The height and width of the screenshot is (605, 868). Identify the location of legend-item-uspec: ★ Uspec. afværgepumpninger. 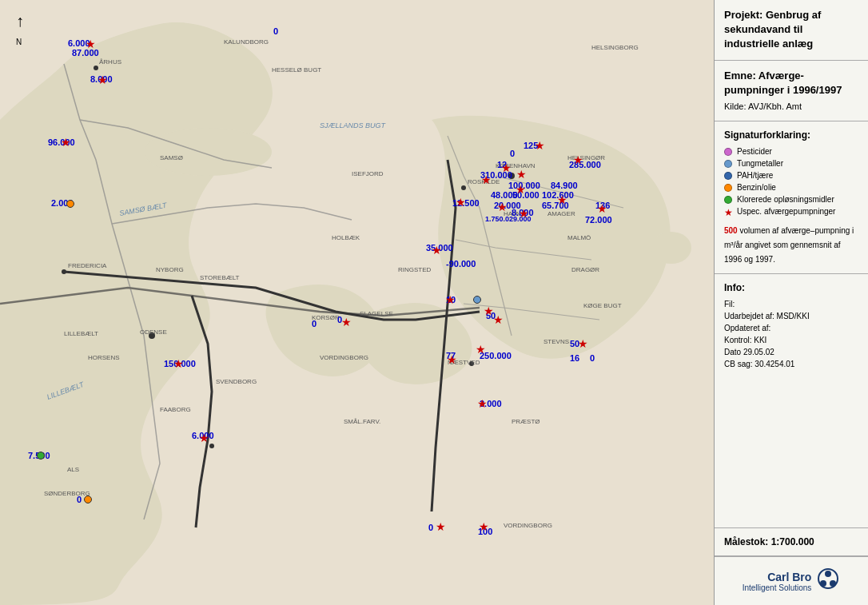
(791, 211).